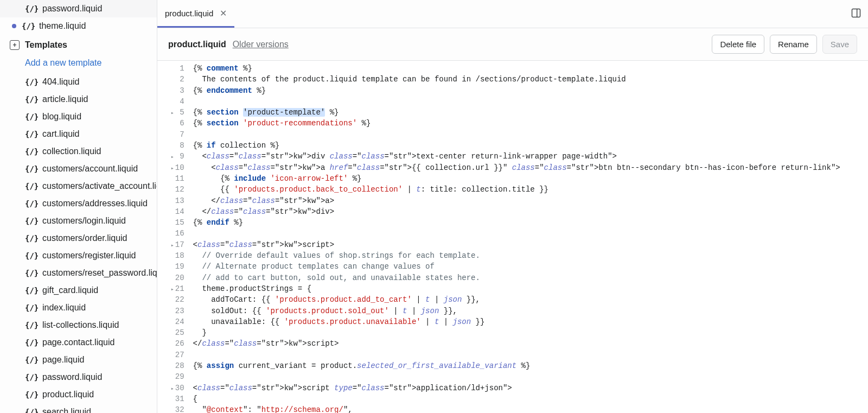  I want to click on line-number: 24, so click(175, 322).